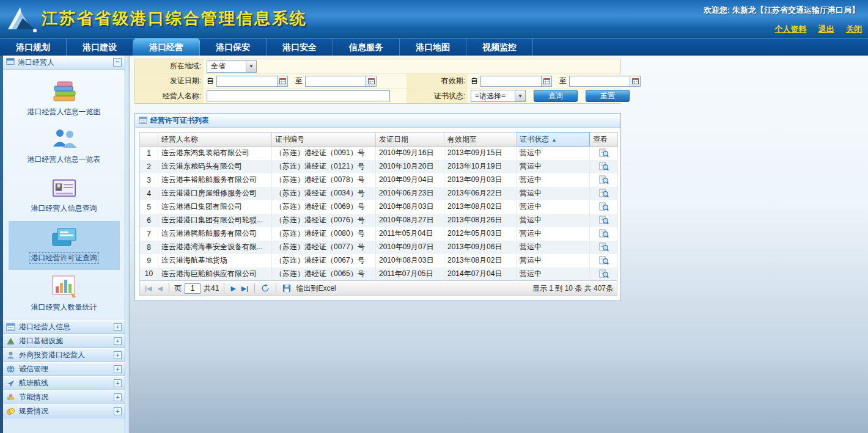 This screenshot has width=868, height=433. Describe the element at coordinates (300, 47) in the screenshot. I see `nav-tab: 港口安全` at that location.